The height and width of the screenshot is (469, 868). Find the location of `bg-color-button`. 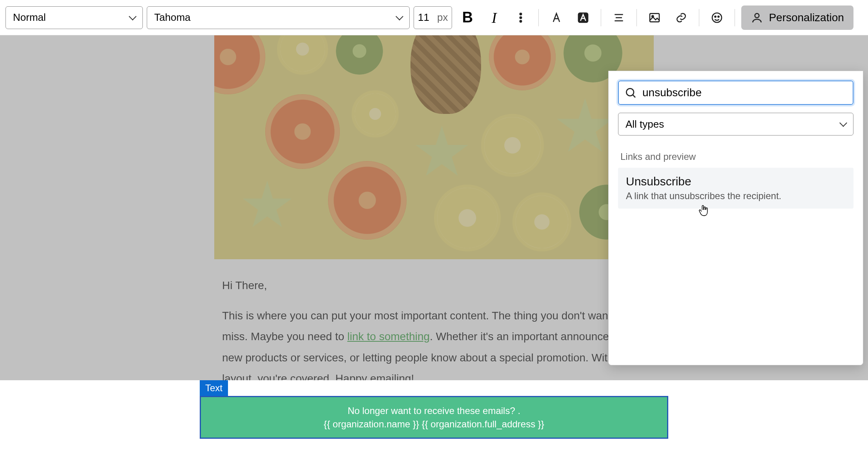

bg-color-button is located at coordinates (583, 18).